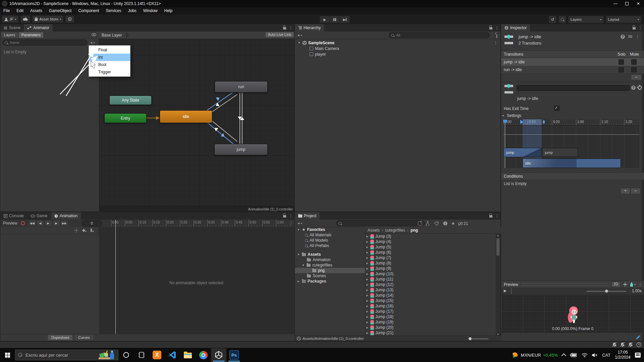  What do you see at coordinates (84, 338) in the screenshot?
I see `curves-button: Curves` at bounding box center [84, 338].